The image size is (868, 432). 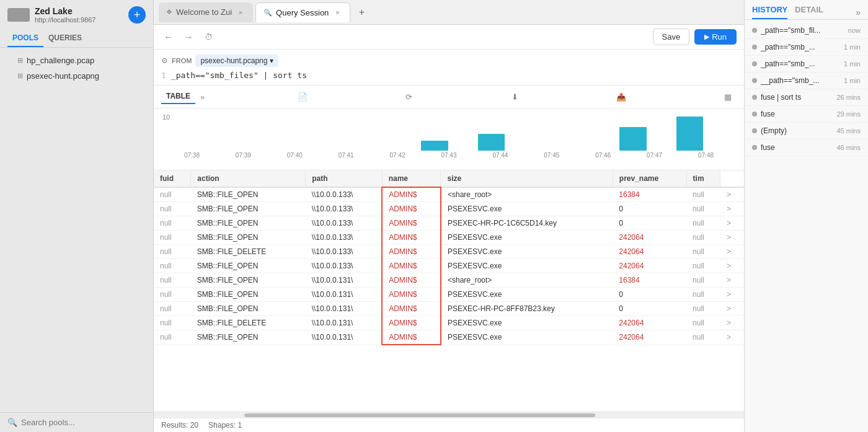 What do you see at coordinates (172, 179) in the screenshot?
I see `col-fuid: fuid` at bounding box center [172, 179].